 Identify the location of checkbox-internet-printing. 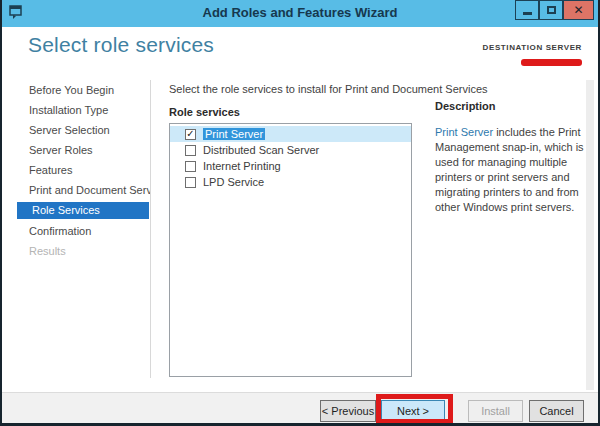
(190, 166).